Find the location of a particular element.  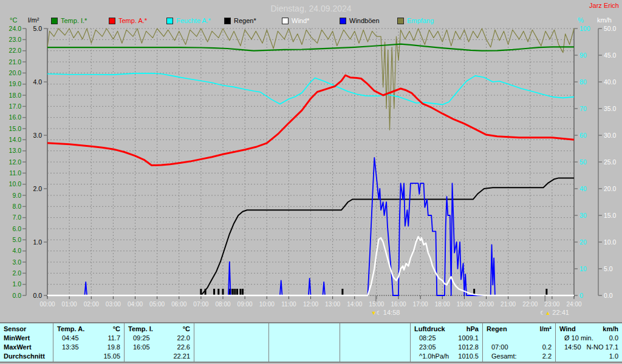

axis-tick-label: 30.0 is located at coordinates (610, 135).